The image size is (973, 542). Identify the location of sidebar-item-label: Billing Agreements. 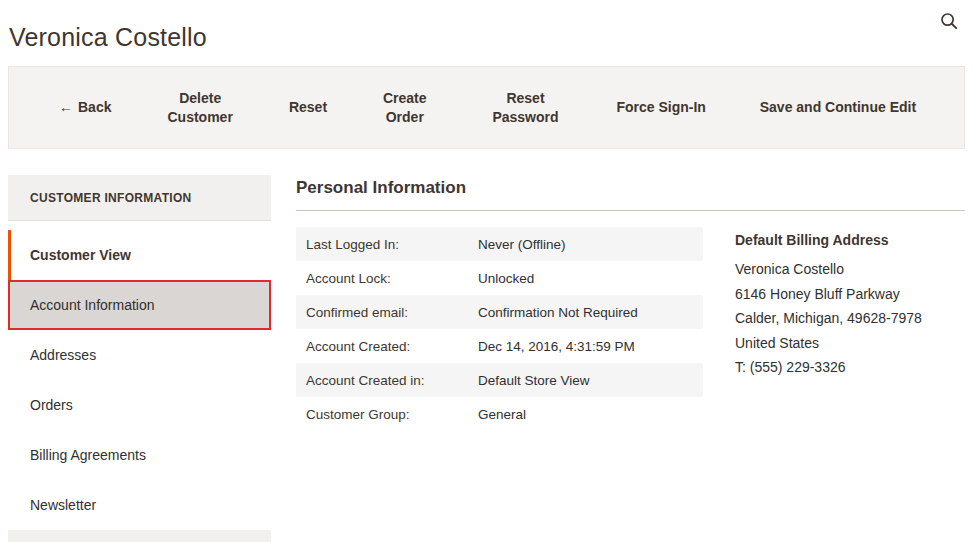
(88, 455).